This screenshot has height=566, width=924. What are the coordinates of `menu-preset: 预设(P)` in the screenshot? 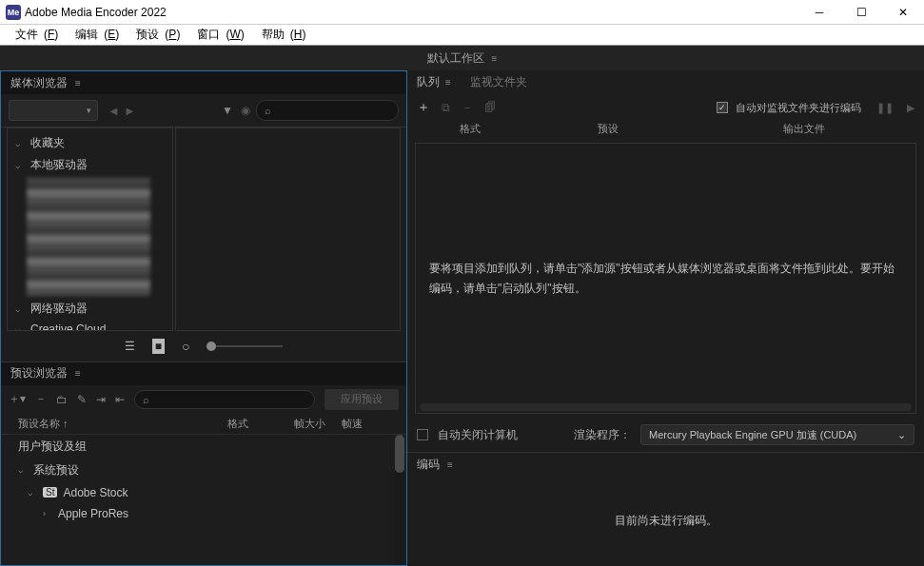 It's located at (155, 34).